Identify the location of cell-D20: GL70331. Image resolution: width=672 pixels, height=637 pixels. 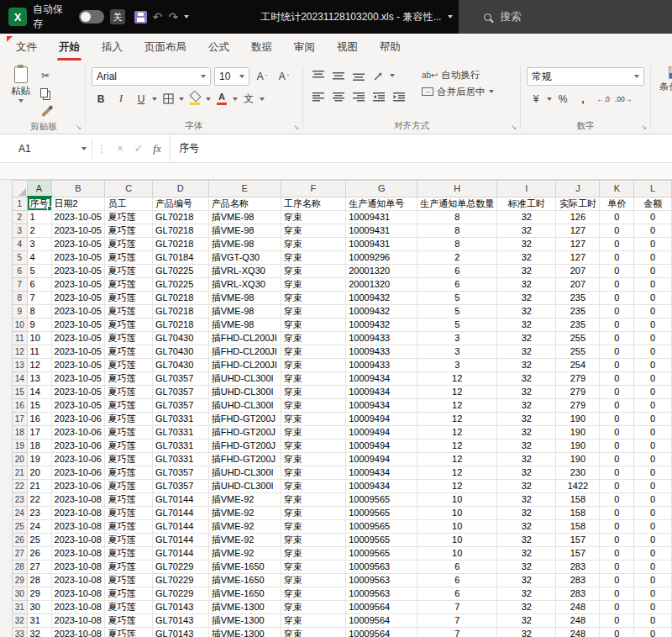
(180, 460).